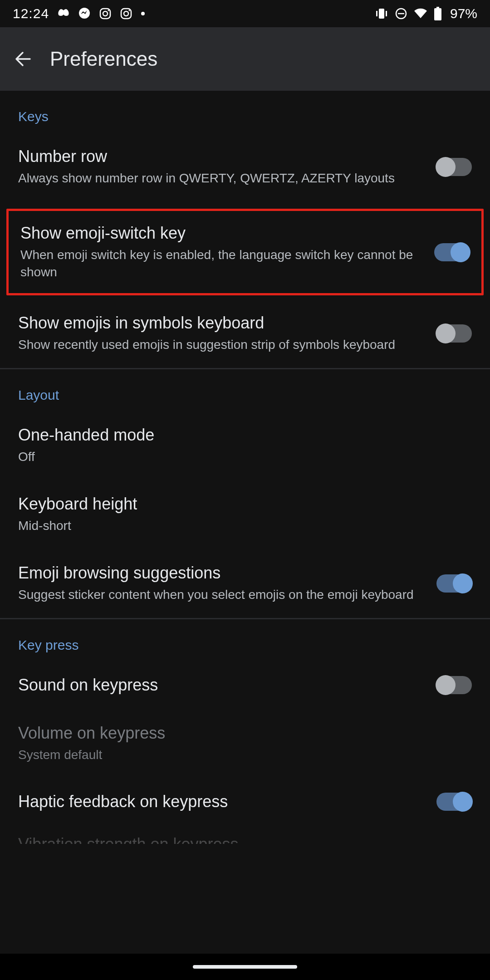 The height and width of the screenshot is (980, 490). I want to click on nav-pill, so click(245, 967).